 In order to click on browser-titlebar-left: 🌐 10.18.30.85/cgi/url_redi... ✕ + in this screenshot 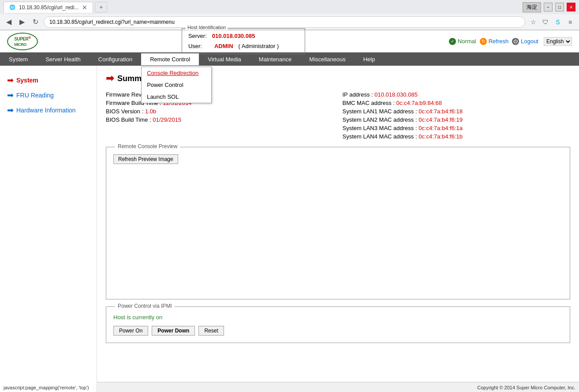, I will do `click(56, 7)`.